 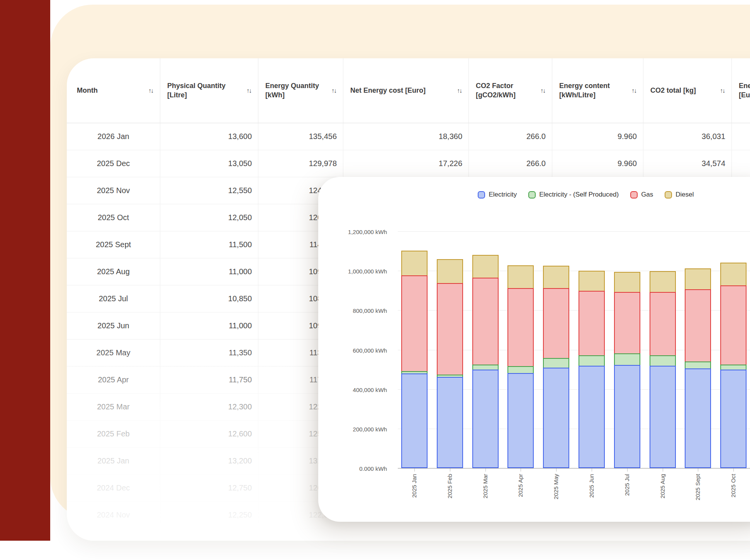 What do you see at coordinates (368, 271) in the screenshot?
I see `y-axis-tick-label: 1,000,000 kWh` at bounding box center [368, 271].